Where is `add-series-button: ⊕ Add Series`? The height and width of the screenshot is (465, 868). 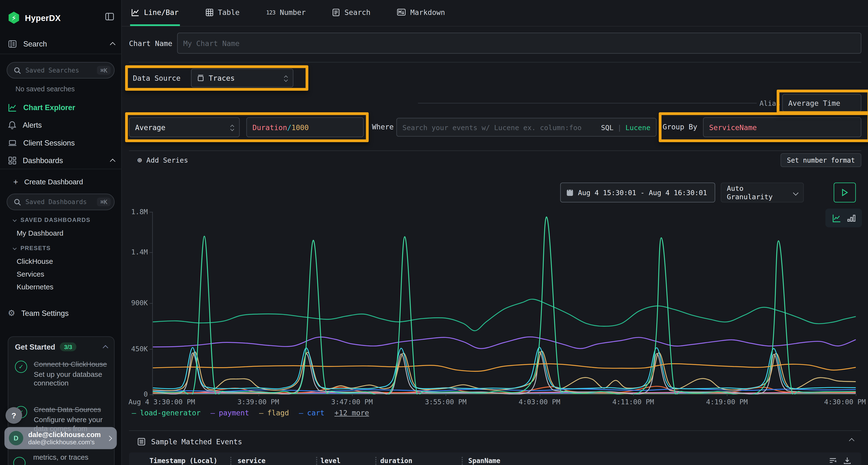
add-series-button: ⊕ Add Series is located at coordinates (162, 160).